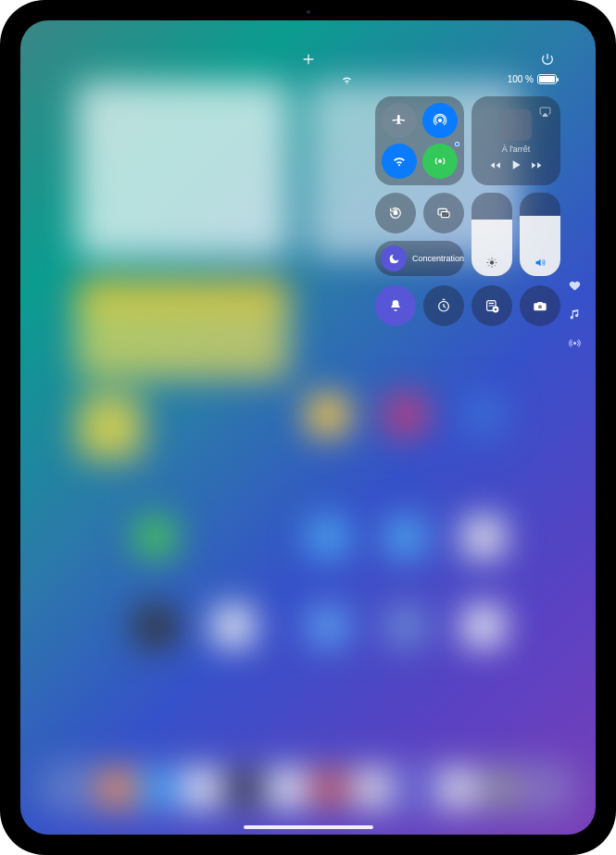 This screenshot has height=855, width=616. Describe the element at coordinates (396, 213) in the screenshot. I see `rotation-lock-icon` at that location.